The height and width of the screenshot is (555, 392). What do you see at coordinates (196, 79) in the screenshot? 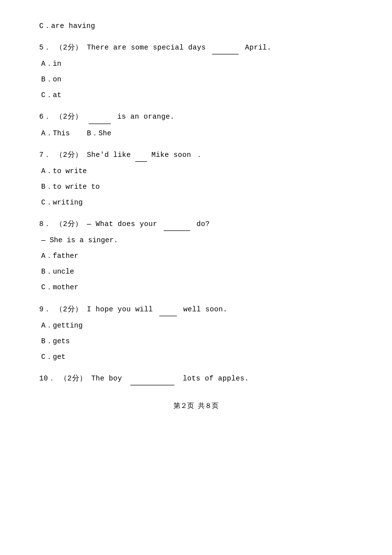
I see `question-5-option-b: B．on` at bounding box center [196, 79].